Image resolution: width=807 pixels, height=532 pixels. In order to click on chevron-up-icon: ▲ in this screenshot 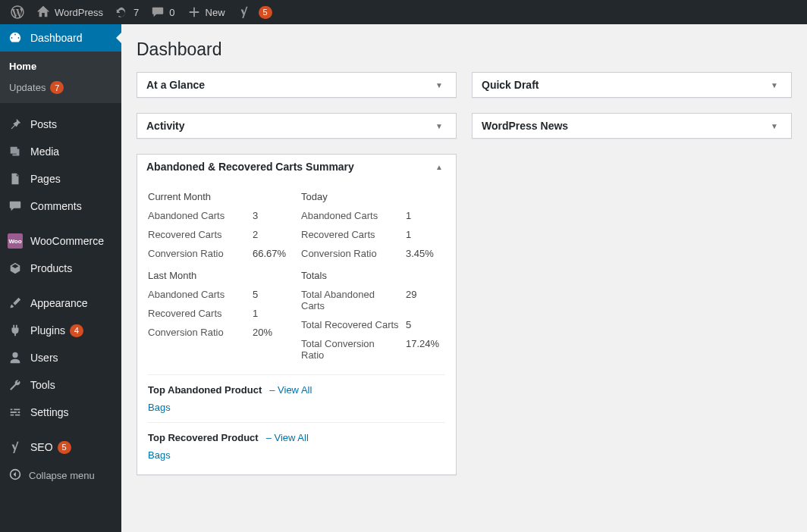, I will do `click(439, 167)`.